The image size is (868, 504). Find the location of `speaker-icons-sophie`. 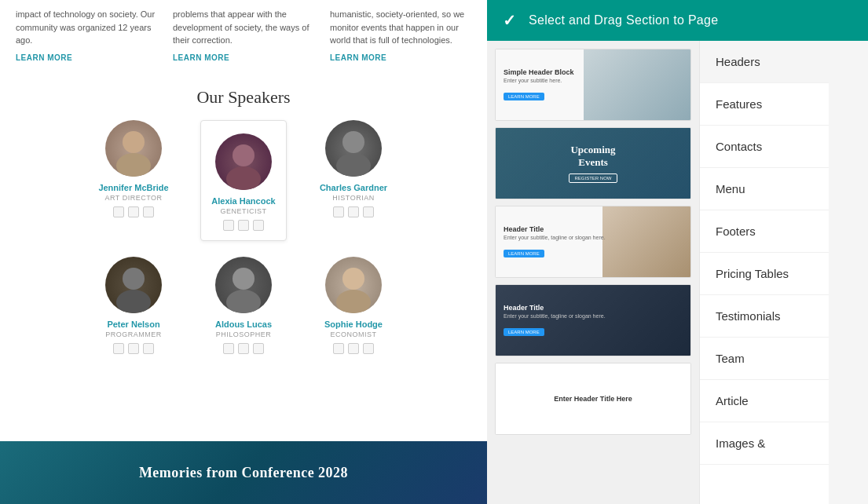

speaker-icons-sophie is located at coordinates (353, 349).